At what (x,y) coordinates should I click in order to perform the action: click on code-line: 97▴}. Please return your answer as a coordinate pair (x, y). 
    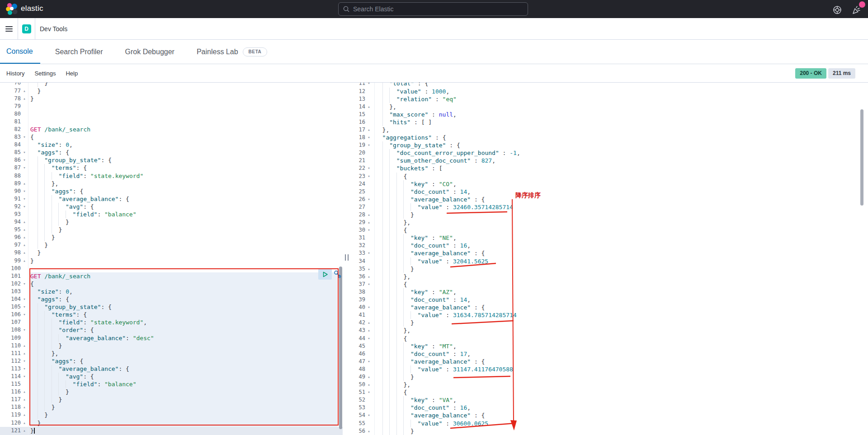
    Looking at the image, I should click on (171, 245).